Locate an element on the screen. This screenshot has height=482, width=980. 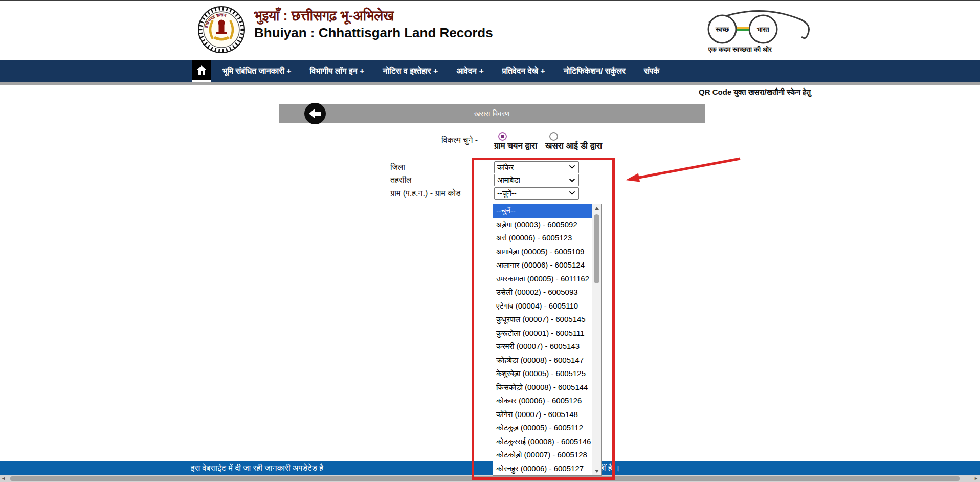
dropdown-option: कोरनहुर (00006) - 6005127 is located at coordinates (542, 469).